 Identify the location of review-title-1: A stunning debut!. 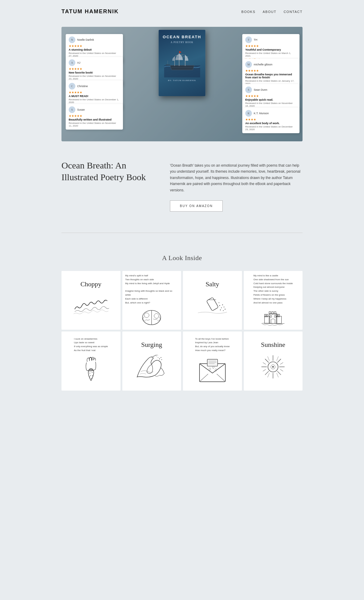
(94, 50).